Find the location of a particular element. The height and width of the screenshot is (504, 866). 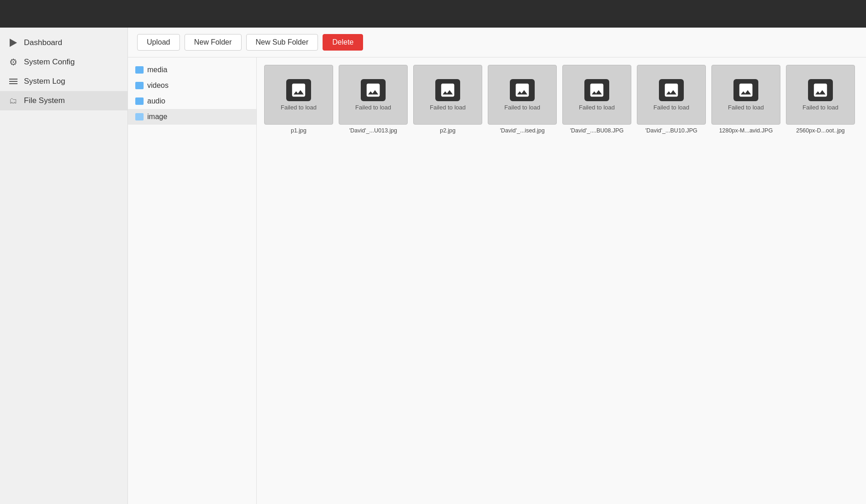

top-bar is located at coordinates (433, 14).